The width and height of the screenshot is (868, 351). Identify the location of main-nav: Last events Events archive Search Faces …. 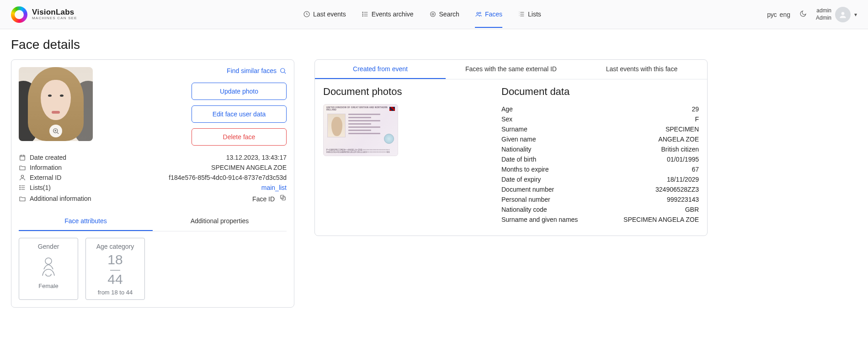
(422, 15).